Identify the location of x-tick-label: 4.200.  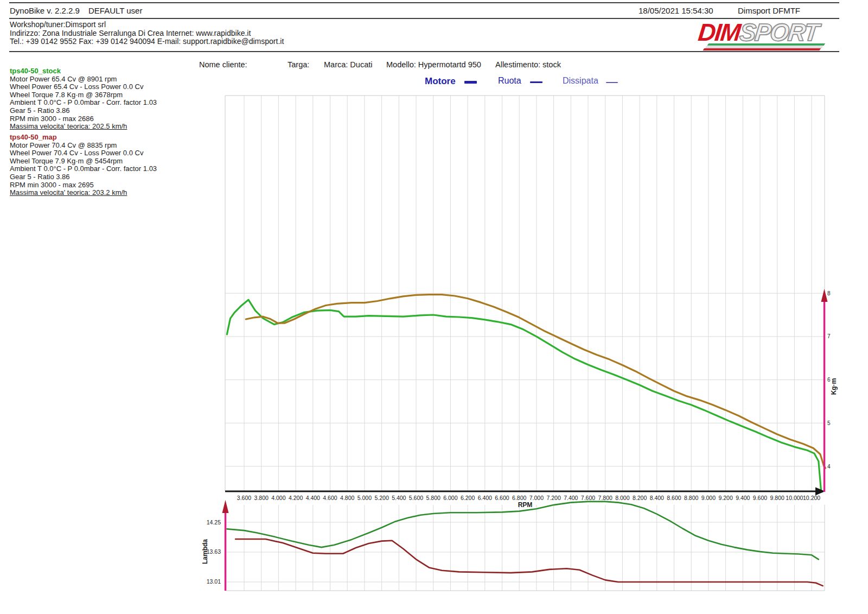
(296, 498).